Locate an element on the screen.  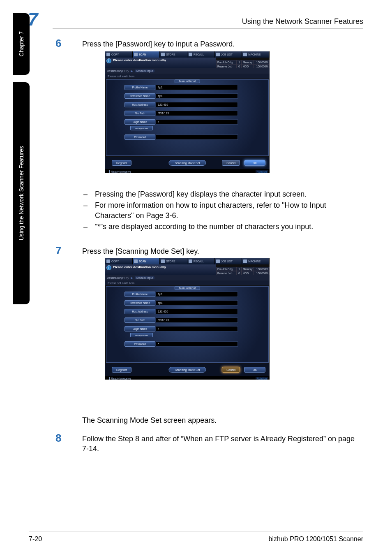
step-6-number: 6 is located at coordinates (58, 44).